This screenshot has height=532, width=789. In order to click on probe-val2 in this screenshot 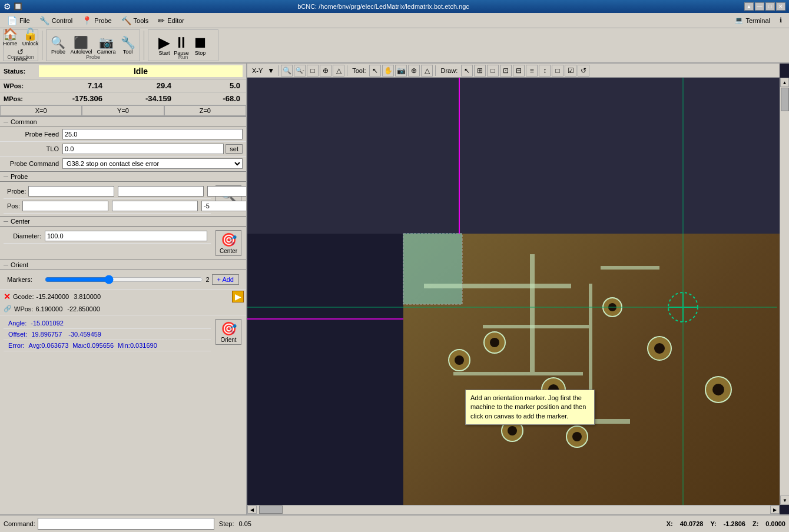, I will do `click(161, 191)`.